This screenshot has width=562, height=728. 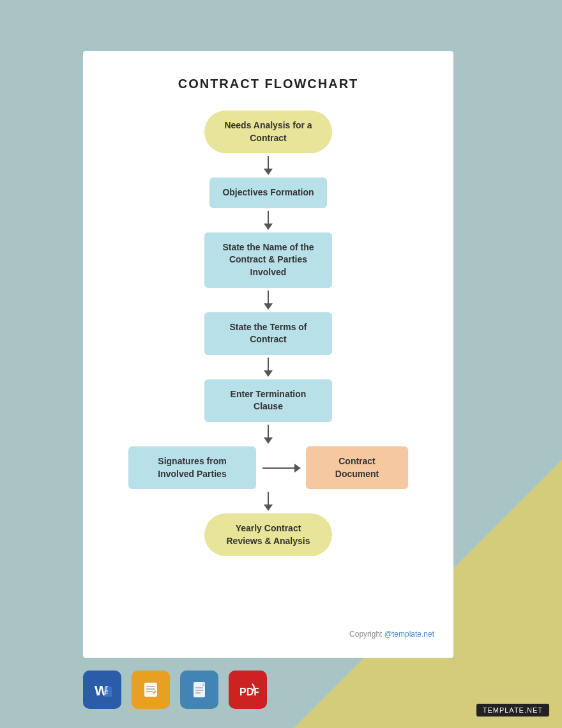 What do you see at coordinates (268, 193) in the screenshot?
I see `objectives-node: Objectives Formation` at bounding box center [268, 193].